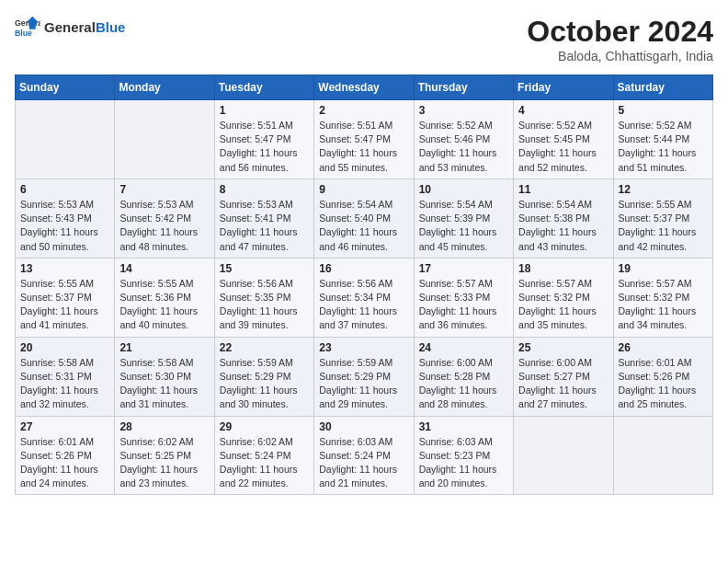  I want to click on calendar-day-cell: 24Sunrise: 6:00 AM Sunset: 5:28 PM Dayli…, so click(463, 376).